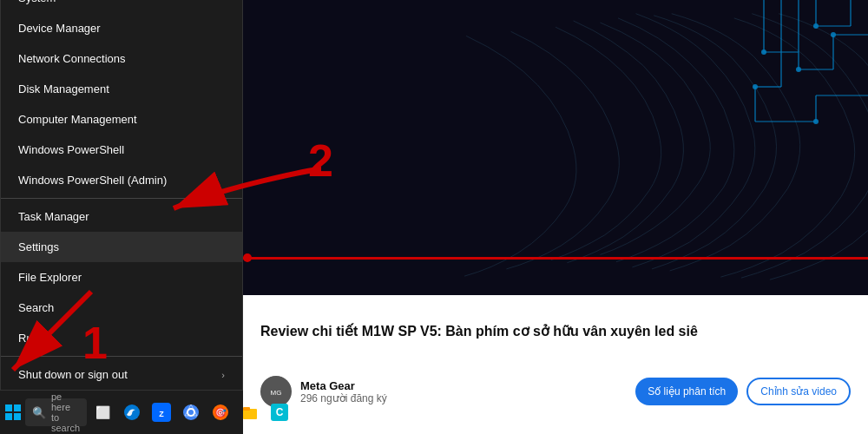 The height and width of the screenshot is (434, 868). What do you see at coordinates (344, 385) in the screenshot?
I see `channel-name: Meta Gear` at bounding box center [344, 385].